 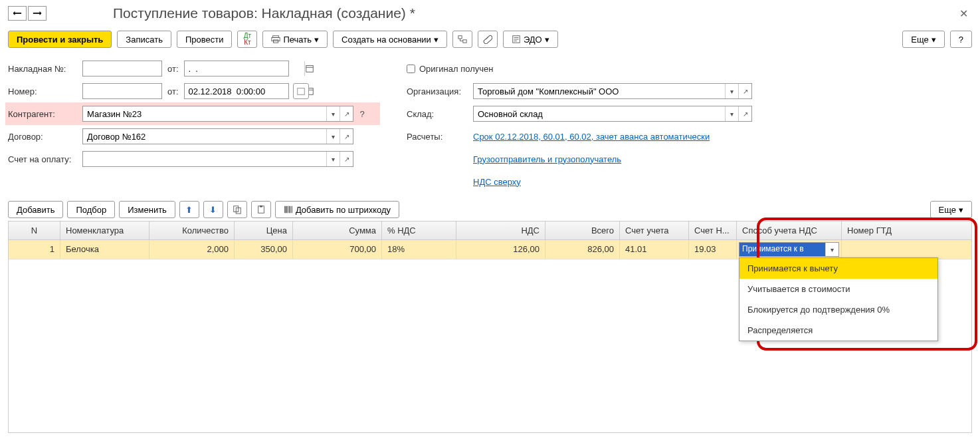 I want to click on paste-button, so click(x=261, y=210).